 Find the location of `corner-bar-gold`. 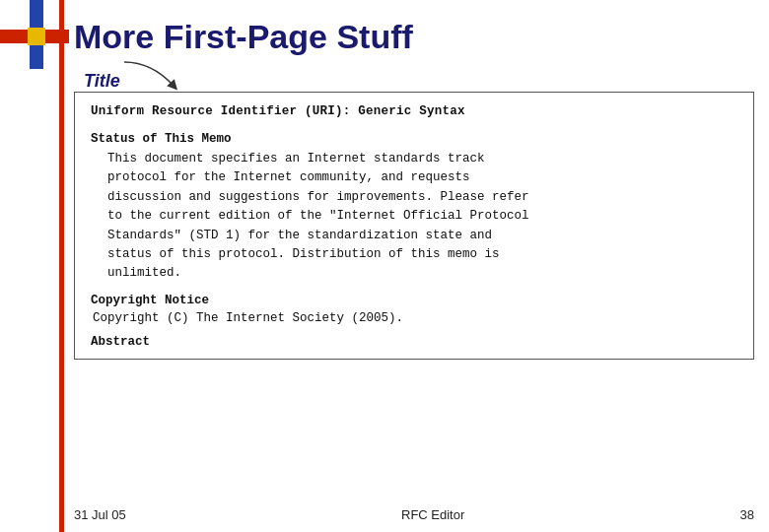

corner-bar-gold is located at coordinates (36, 36).